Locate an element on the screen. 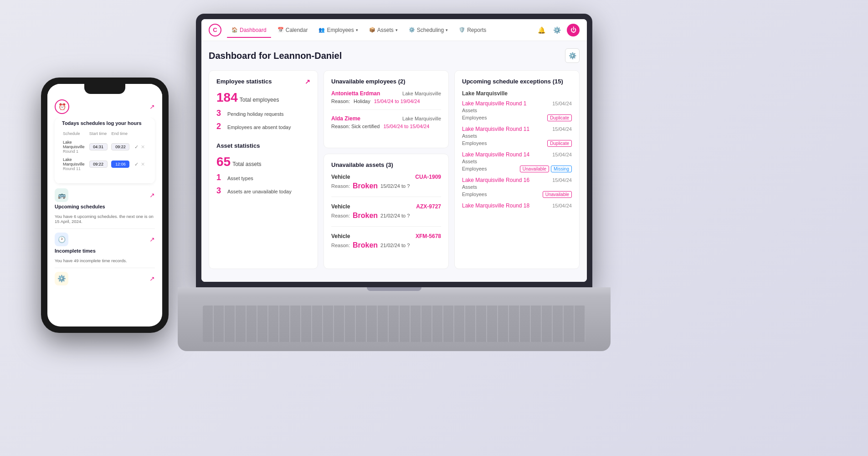 This screenshot has width=868, height=456. nav-item-employees: 👥 Employees ▾ is located at coordinates (338, 30).